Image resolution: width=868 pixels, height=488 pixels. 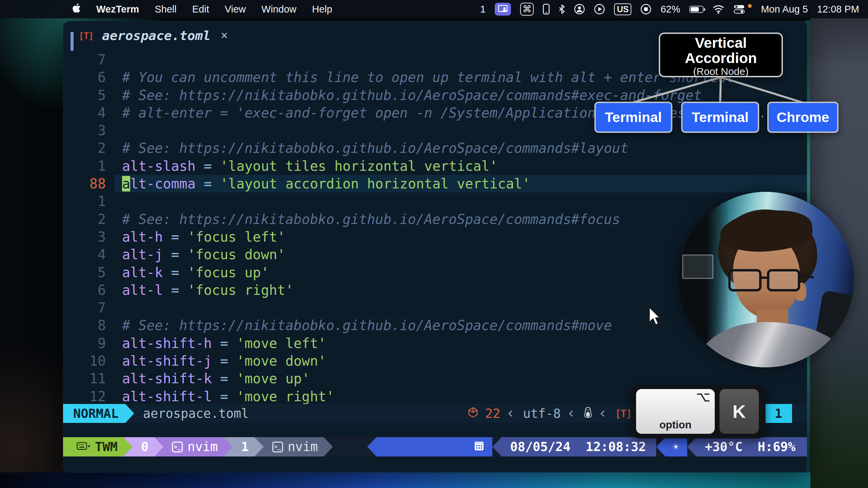 I want to click on battery-icon, so click(x=696, y=9).